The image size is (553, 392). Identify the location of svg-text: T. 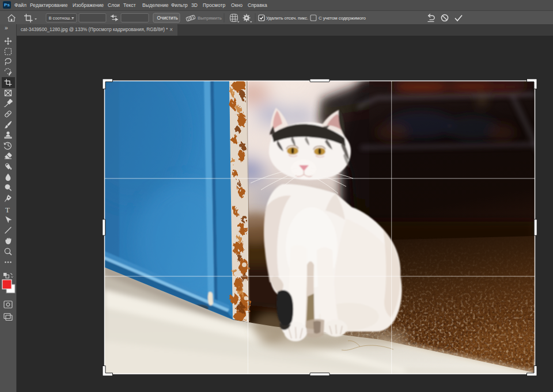
(7, 210).